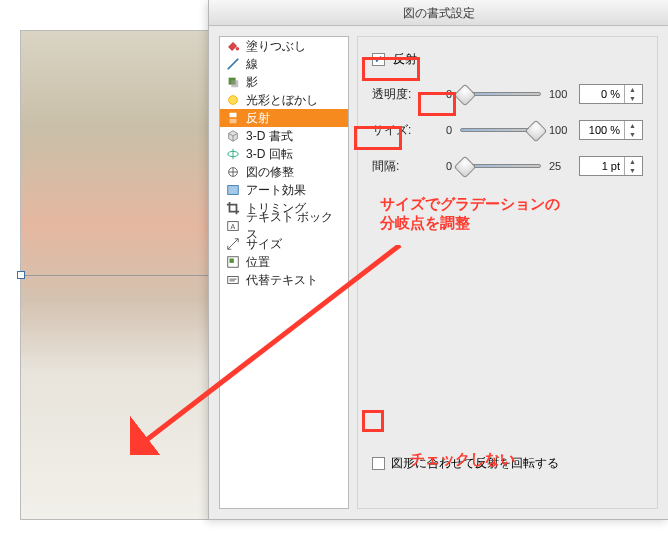  Describe the element at coordinates (284, 280) in the screenshot. I see `category-alt-text: 代替テキスト` at that location.